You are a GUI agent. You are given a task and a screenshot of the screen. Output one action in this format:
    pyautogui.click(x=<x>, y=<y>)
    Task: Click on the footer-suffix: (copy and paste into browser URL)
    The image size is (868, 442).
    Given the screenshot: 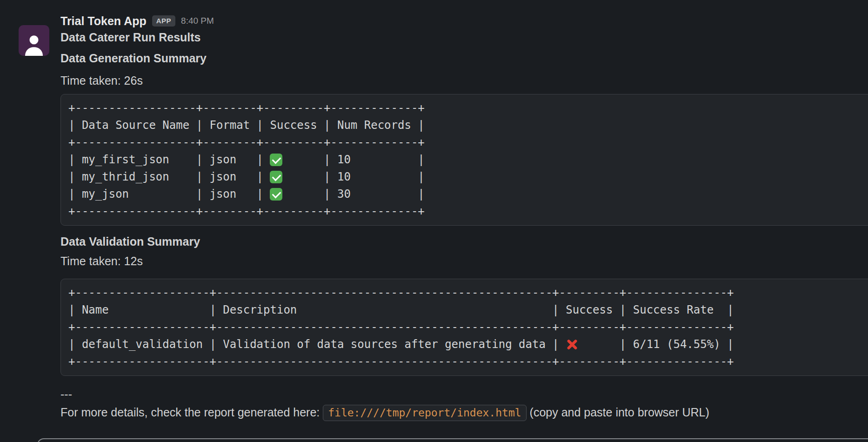 What is the action you would take?
    pyautogui.click(x=618, y=412)
    